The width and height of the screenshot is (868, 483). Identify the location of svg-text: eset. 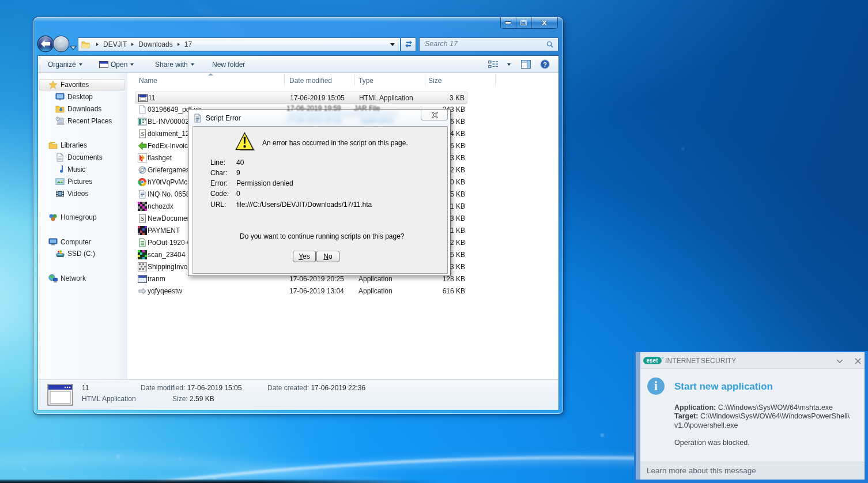
(652, 361).